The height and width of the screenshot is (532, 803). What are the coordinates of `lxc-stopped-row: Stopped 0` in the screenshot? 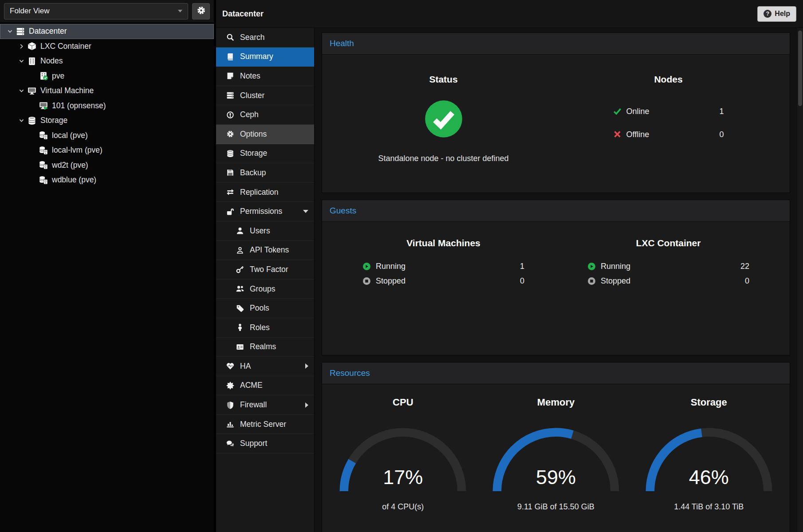 It's located at (668, 281).